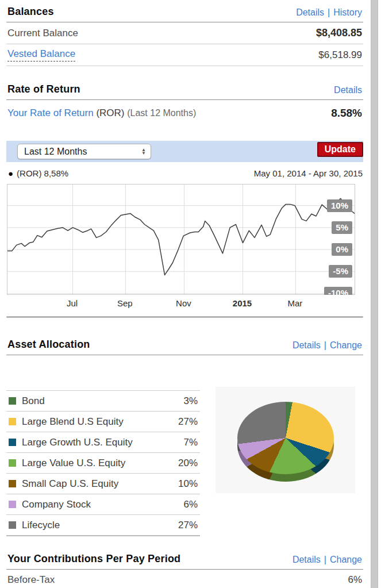 The width and height of the screenshot is (381, 588). Describe the element at coordinates (31, 11) in the screenshot. I see `balances-title: Balances` at that location.